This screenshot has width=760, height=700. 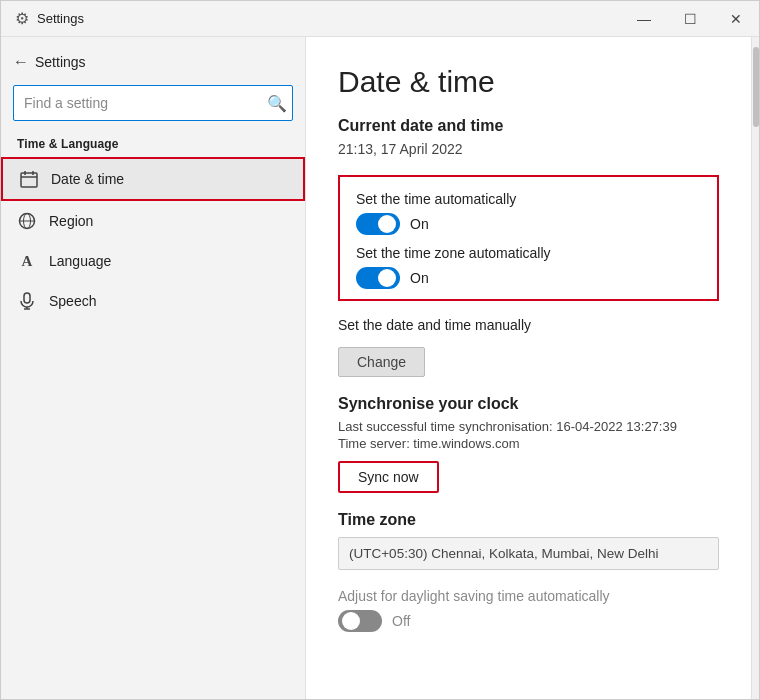 What do you see at coordinates (388, 477) in the screenshot?
I see `sync-now-button: Sync now` at bounding box center [388, 477].